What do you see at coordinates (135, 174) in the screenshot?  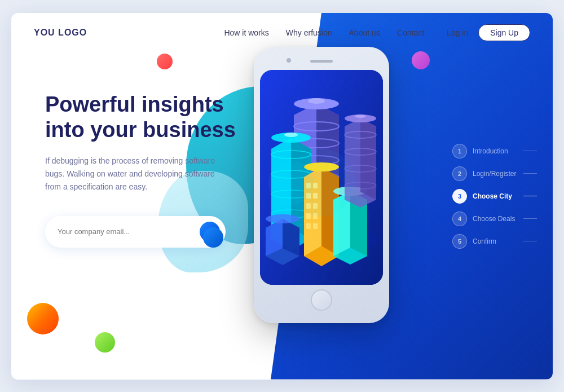 I see `hero-description: If debugging is the process of removing …` at bounding box center [135, 174].